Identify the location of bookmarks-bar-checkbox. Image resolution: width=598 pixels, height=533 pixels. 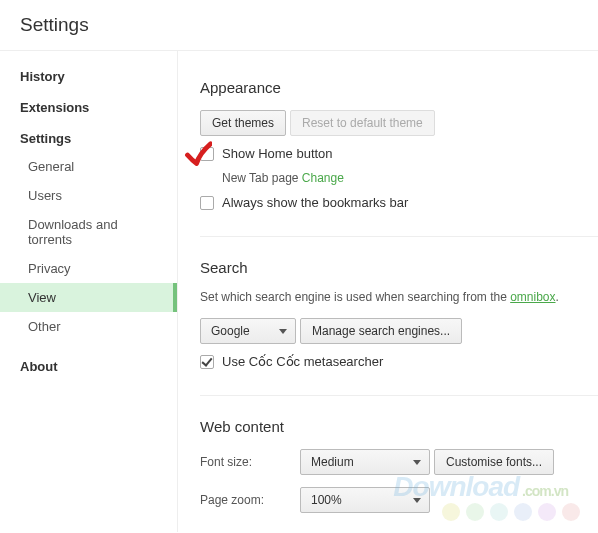
(207, 203).